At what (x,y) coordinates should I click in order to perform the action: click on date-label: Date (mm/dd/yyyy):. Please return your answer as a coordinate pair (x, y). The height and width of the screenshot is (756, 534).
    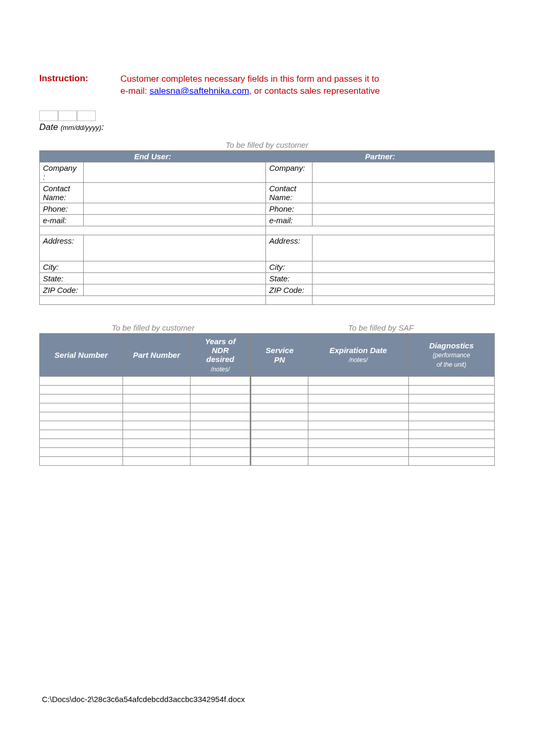
    Looking at the image, I should click on (267, 127).